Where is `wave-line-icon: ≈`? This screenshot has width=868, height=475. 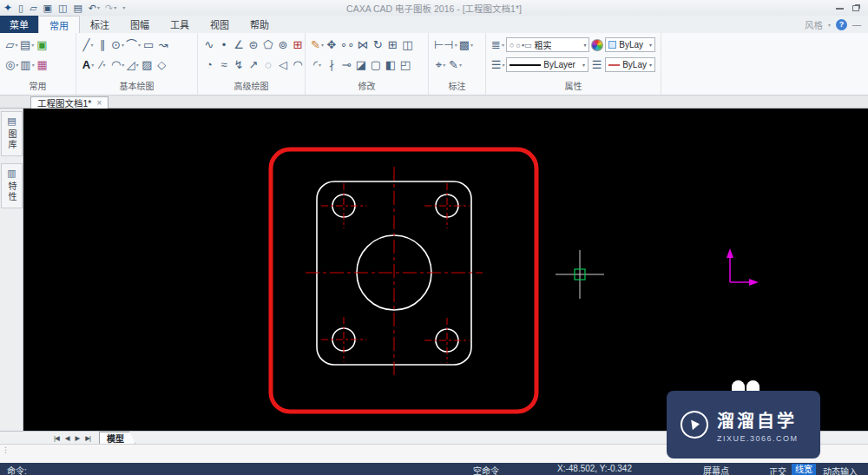
wave-line-icon: ≈ is located at coordinates (224, 64).